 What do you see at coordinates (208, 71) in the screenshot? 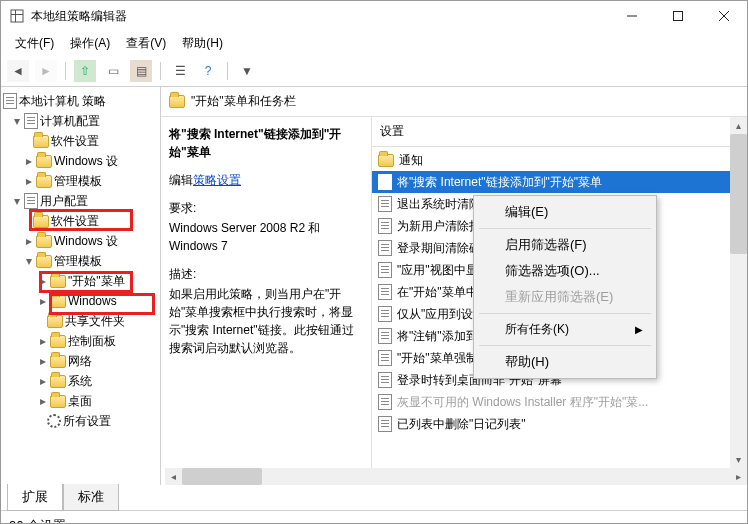
I see `help-toolbar-button: ?` at bounding box center [208, 71].